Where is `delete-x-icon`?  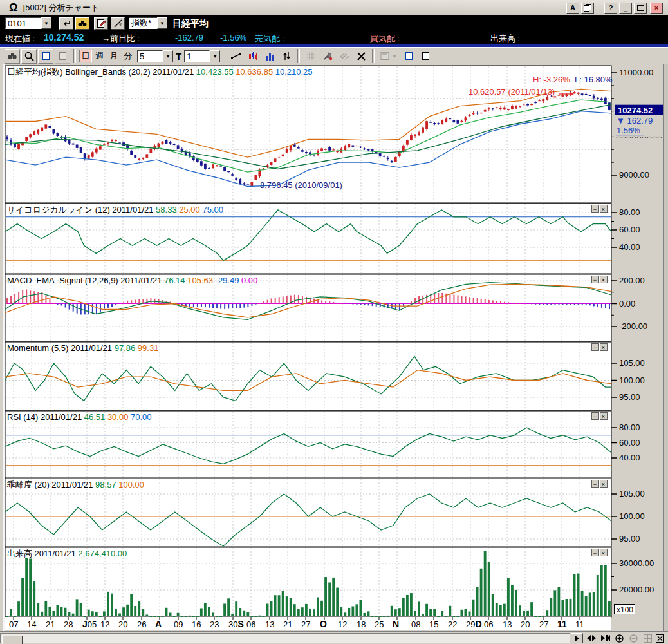
delete-x-icon is located at coordinates (362, 57).